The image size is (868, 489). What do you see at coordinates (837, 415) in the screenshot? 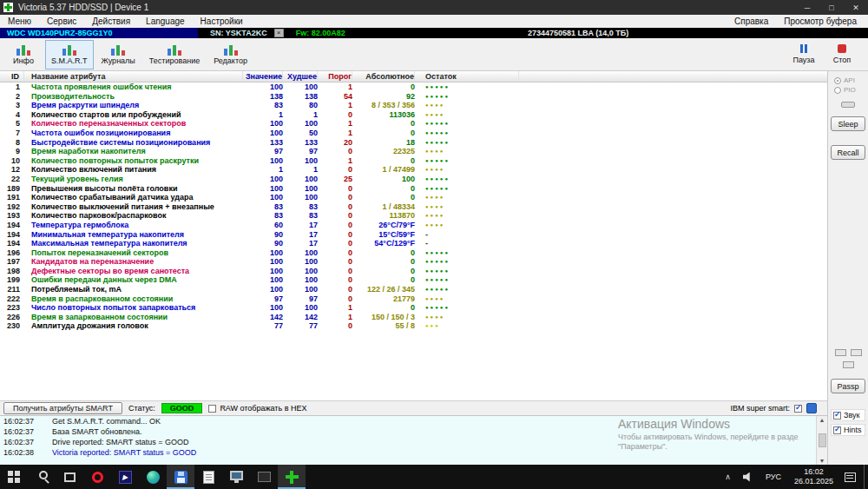
I see `sound-checkbox` at bounding box center [837, 415].